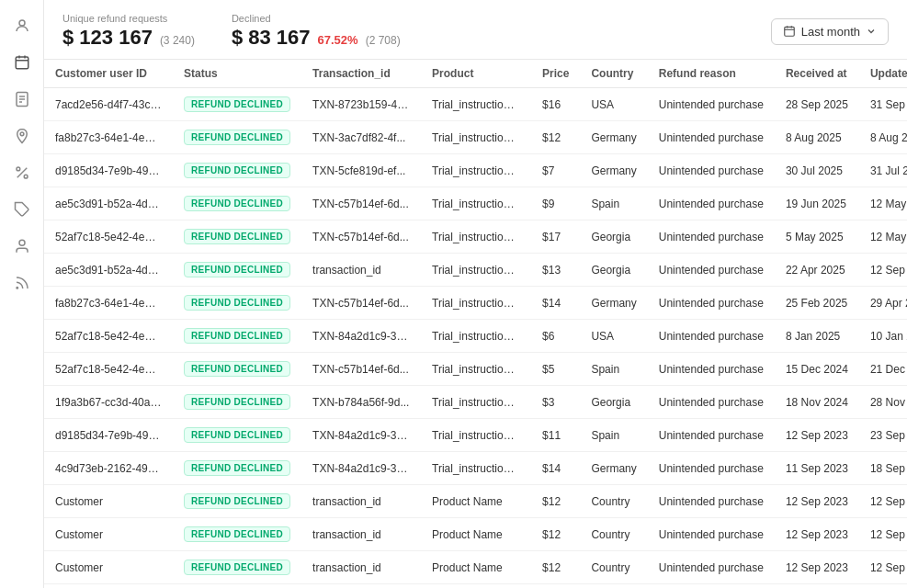 Image resolution: width=907 pixels, height=588 pixels. I want to click on cell-country: Country, so click(614, 535).